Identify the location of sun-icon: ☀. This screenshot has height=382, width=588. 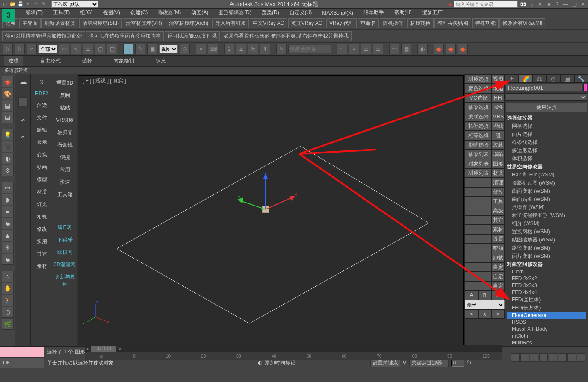
(8, 247).